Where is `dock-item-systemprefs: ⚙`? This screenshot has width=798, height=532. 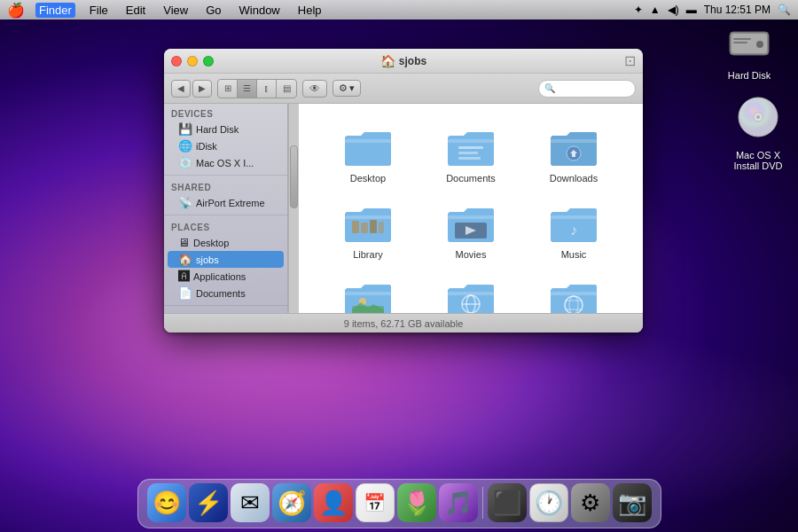 dock-item-systemprefs: ⚙ is located at coordinates (591, 503).